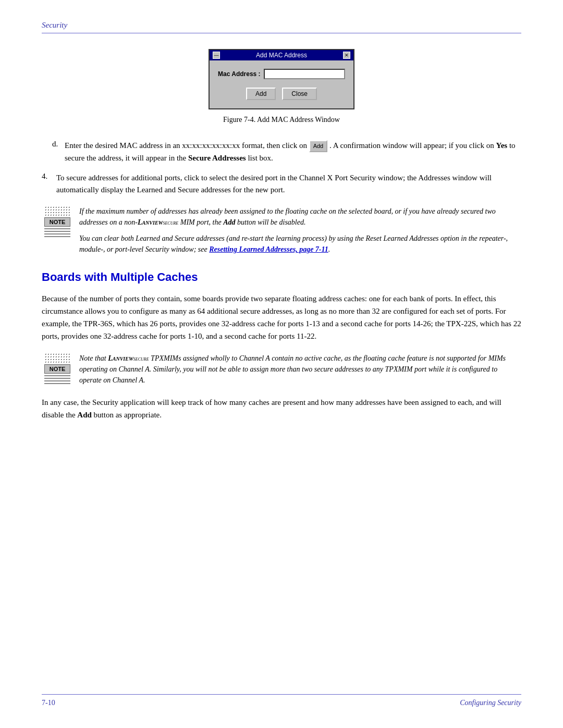  Describe the element at coordinates (58, 152) in the screenshot. I see `list-label-d: d.` at that location.